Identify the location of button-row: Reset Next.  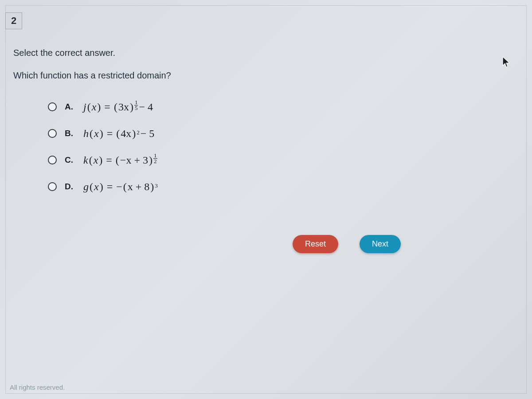
(347, 244).